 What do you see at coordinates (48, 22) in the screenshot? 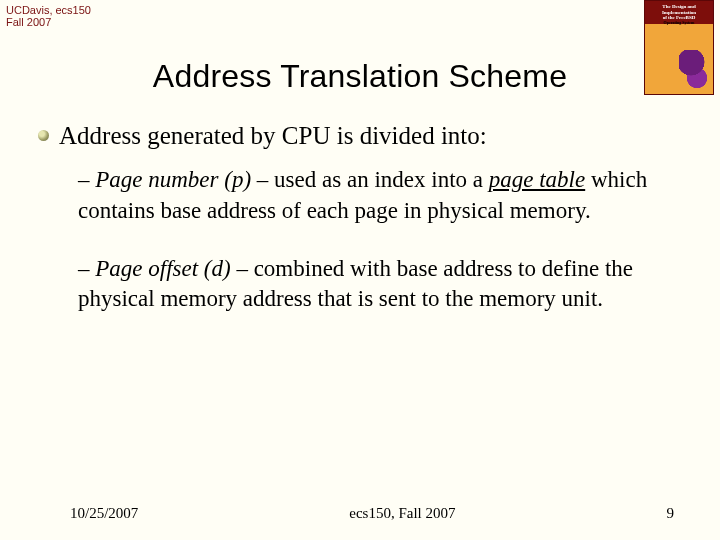
I see `course-term: Fall 2007` at bounding box center [48, 22].